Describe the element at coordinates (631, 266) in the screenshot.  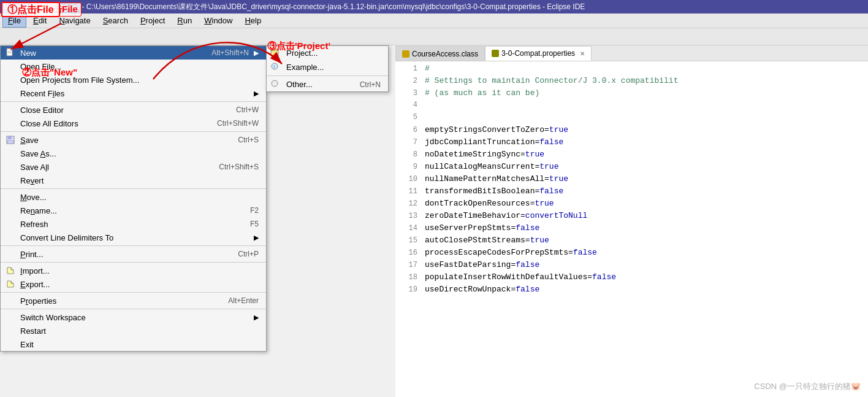
I see `code-line-17: 17 useFastDateParsing=false` at that location.